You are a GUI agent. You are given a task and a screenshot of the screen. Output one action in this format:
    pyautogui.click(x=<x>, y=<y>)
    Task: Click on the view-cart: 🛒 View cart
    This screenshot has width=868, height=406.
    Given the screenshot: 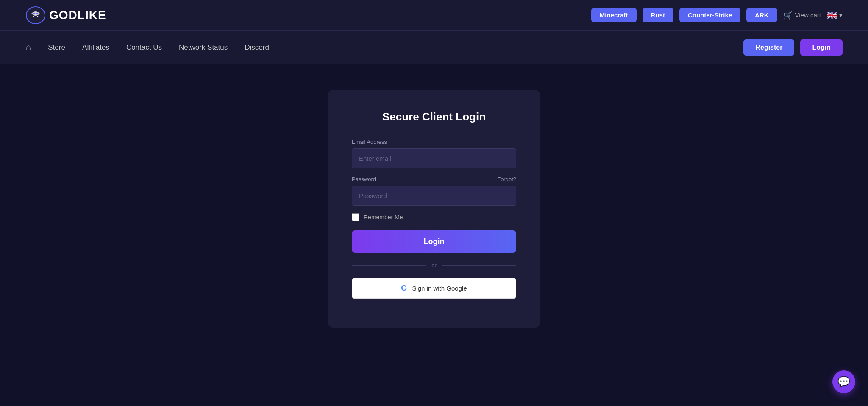 What is the action you would take?
    pyautogui.click(x=802, y=15)
    